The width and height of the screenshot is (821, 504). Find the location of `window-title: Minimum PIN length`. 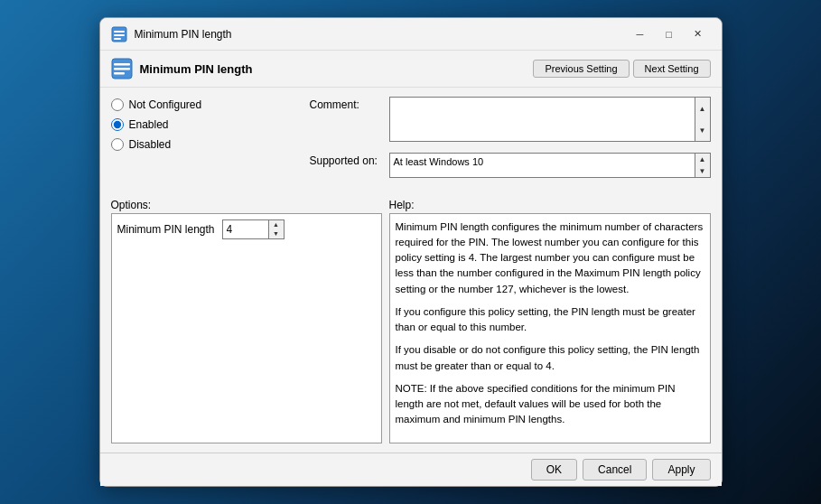

window-title: Minimum PIN length is located at coordinates (381, 34).